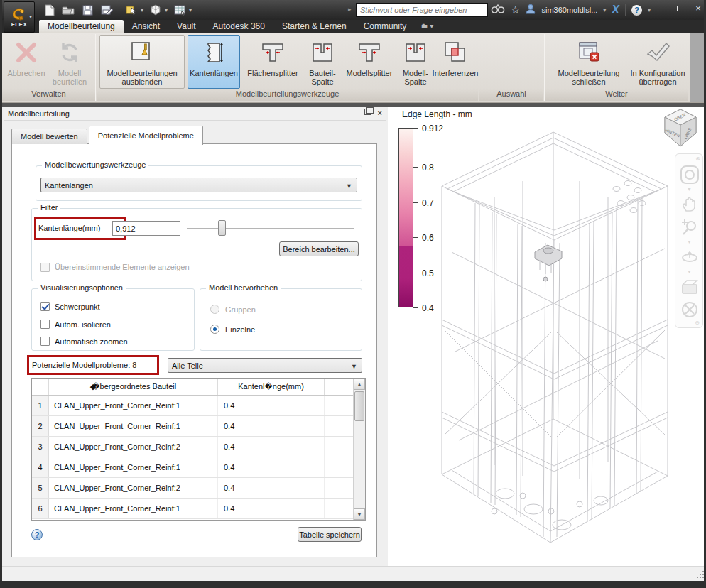  I want to click on flaechensplitter-button: Flächensplitter, so click(273, 57).